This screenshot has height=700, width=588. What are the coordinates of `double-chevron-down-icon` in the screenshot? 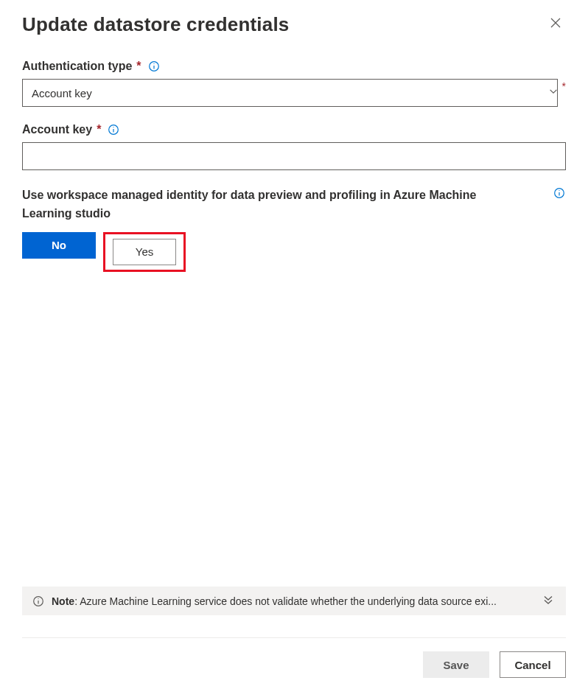 It's located at (548, 603).